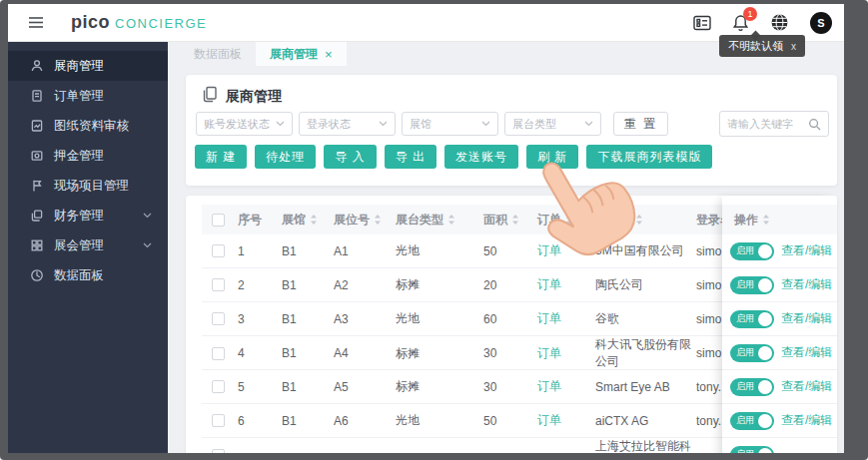  What do you see at coordinates (88, 216) in the screenshot?
I see `sidebar-item-5: 财务管理` at bounding box center [88, 216].